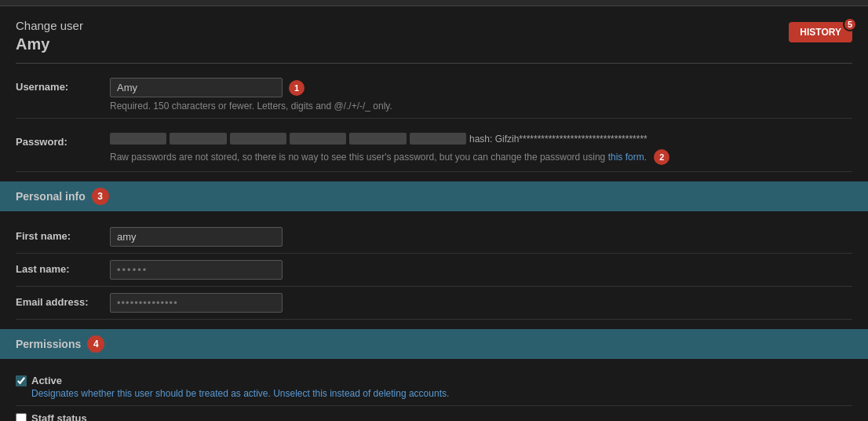 The width and height of the screenshot is (868, 421). Describe the element at coordinates (434, 416) in the screenshot. I see `staff-status-label: Staff status` at that location.